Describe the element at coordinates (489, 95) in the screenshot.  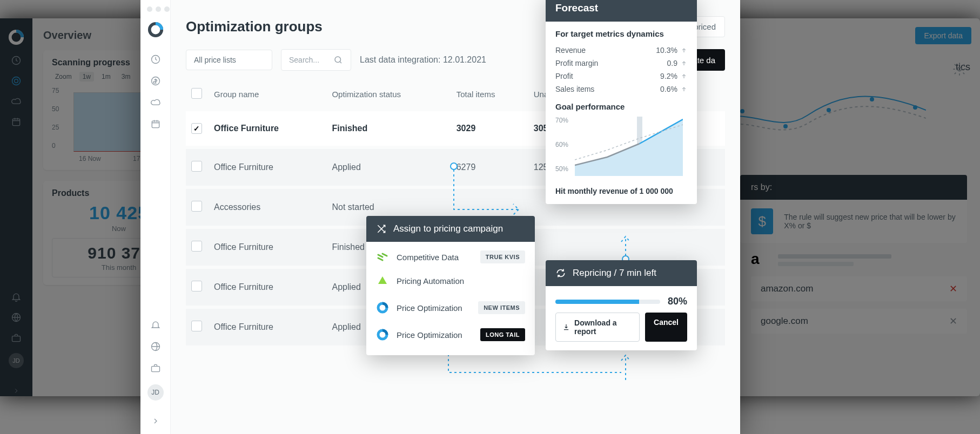
I see `col-total: Total items` at that location.